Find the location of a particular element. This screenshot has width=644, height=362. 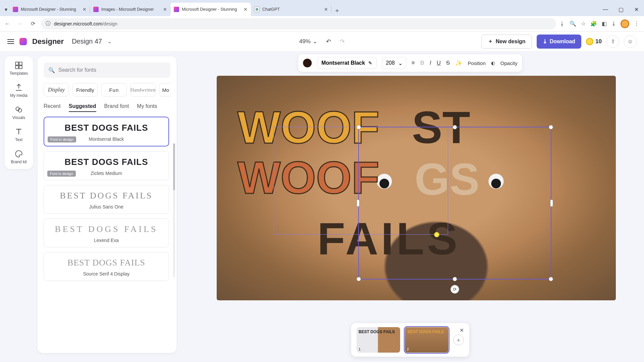

chip-fun: Fun is located at coordinates (114, 90).